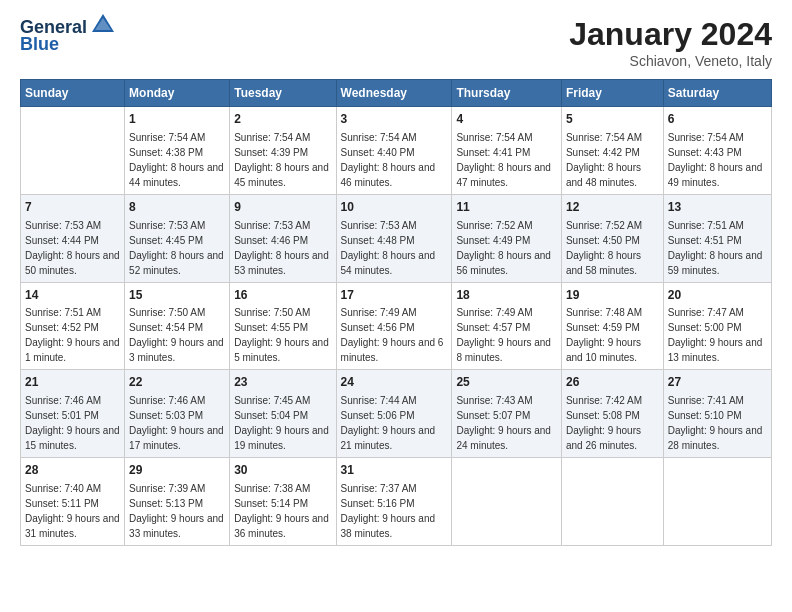  What do you see at coordinates (717, 414) in the screenshot?
I see `cell-w4-d7: 27Sunrise: 7:41 AMSunset: 5:10 PMDayligh…` at bounding box center [717, 414].